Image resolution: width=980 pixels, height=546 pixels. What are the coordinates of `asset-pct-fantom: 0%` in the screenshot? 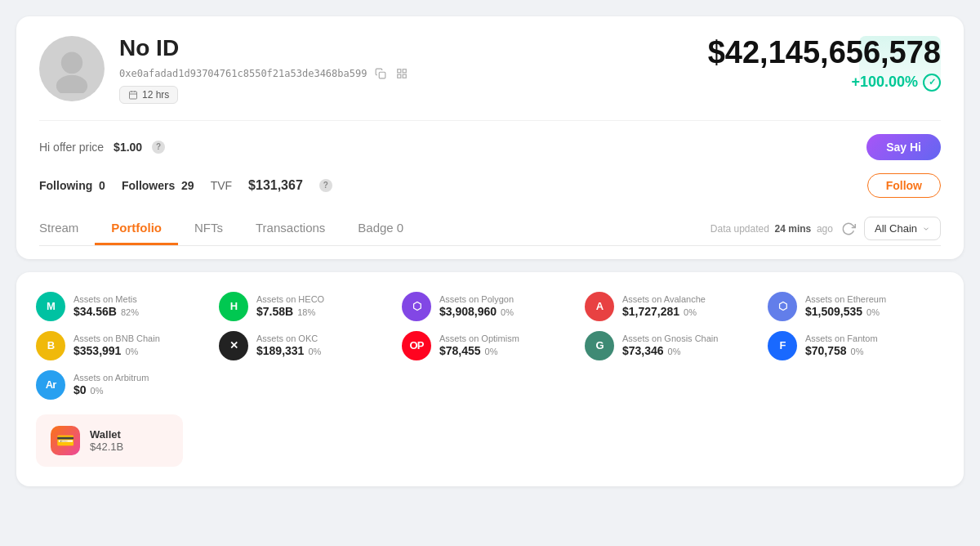 It's located at (858, 351).